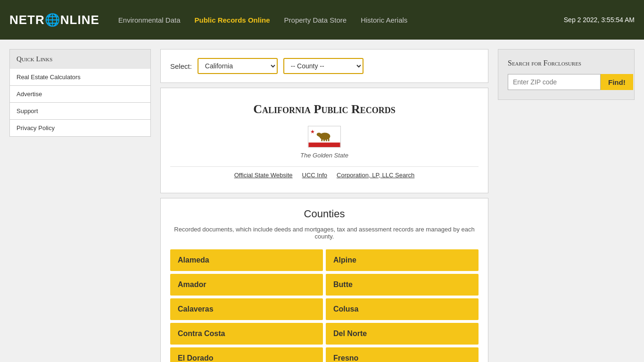  Describe the element at coordinates (324, 109) in the screenshot. I see `page-title: California Public Records` at that location.